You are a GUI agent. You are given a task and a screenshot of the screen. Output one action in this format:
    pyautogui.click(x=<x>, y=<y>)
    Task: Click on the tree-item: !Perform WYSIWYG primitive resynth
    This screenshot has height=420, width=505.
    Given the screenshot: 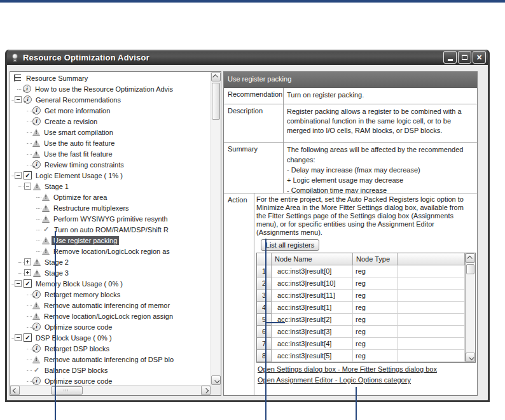 What is the action you would take?
    pyautogui.click(x=111, y=219)
    